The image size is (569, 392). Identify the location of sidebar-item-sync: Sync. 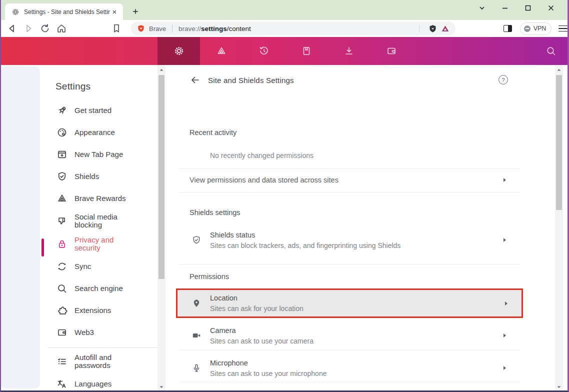
(102, 266).